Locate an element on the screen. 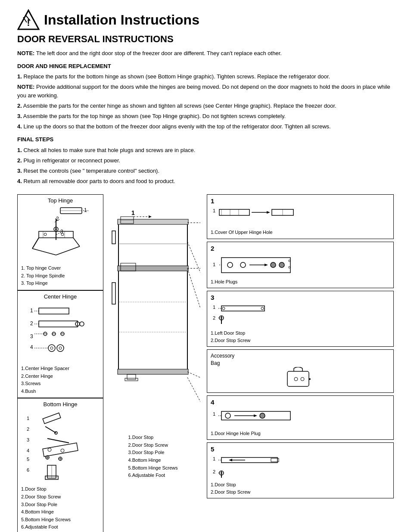 The height and width of the screenshot is (532, 411). sub-title: DOOR REVERSAL INSTRUCTIONS is located at coordinates (206, 39).